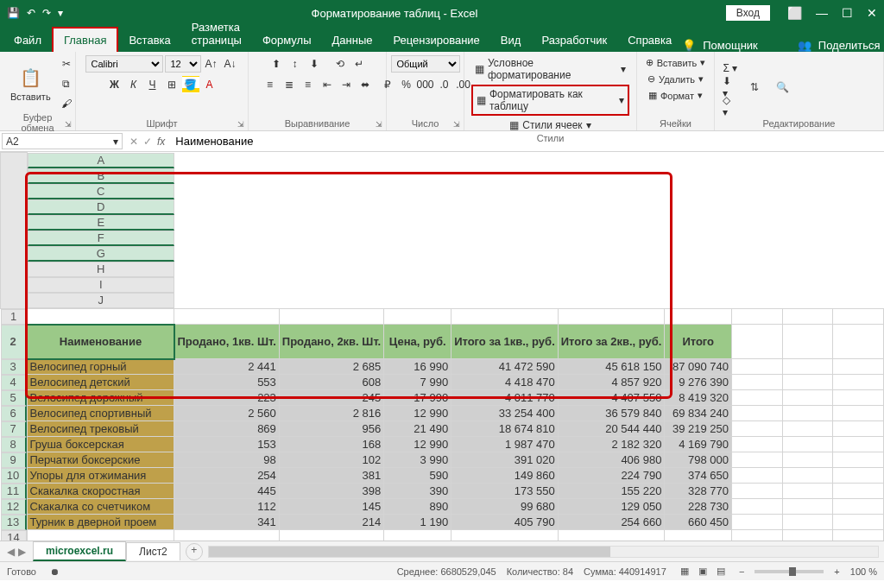 Image resolution: width=884 pixels, height=588 pixels. Describe the element at coordinates (194, 552) in the screenshot. I see `add-sheet-button: +` at that location.